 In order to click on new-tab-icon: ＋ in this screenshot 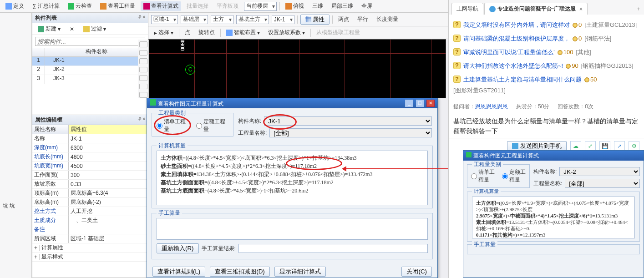, I will do `click(639, 10)`.